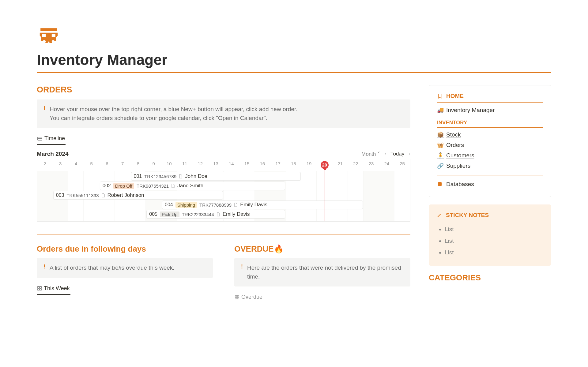  What do you see at coordinates (185, 165) in the screenshot?
I see `day-cell: 11` at bounding box center [185, 165].